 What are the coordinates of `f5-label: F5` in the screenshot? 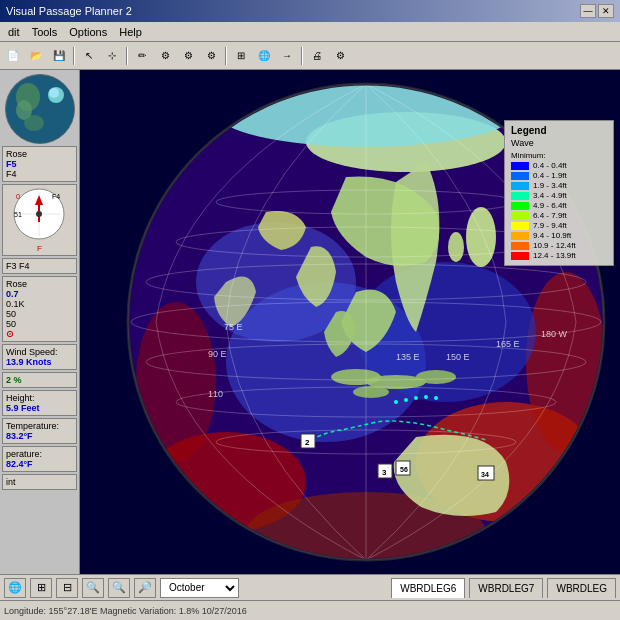 It's located at (40, 164).